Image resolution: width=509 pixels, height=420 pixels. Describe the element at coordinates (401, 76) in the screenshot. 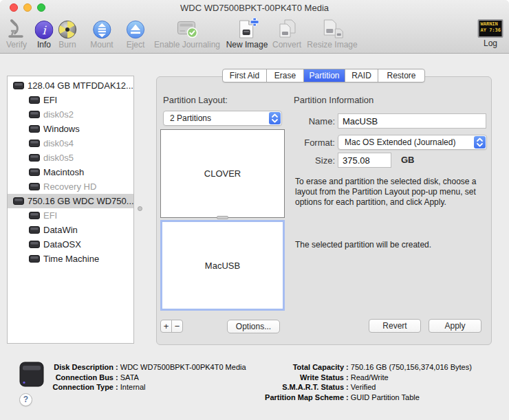

I see `tab-restore: Restore` at that location.